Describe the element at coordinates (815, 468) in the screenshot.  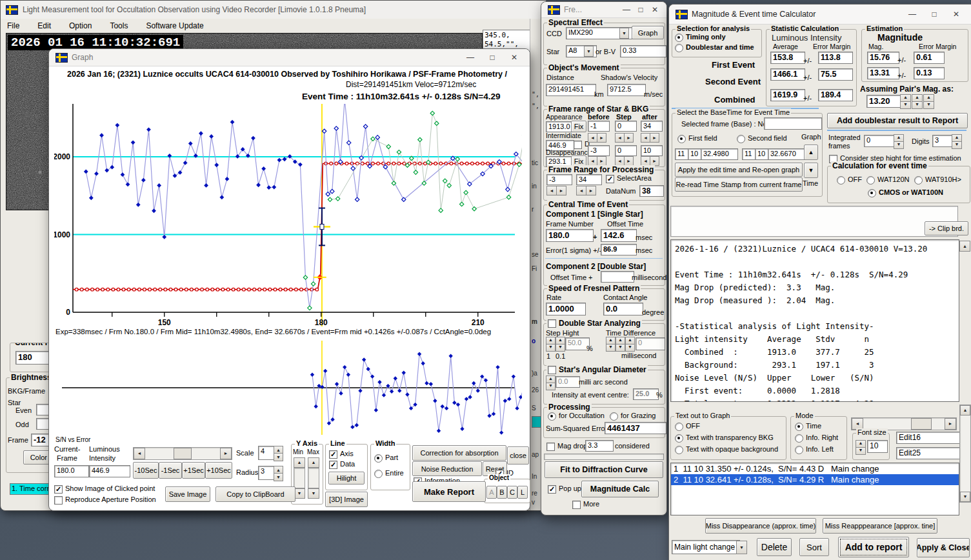
I see `event-result-row: 1 11 10 31.350 +/- 0.124s, S/N= 4.43 D M…` at that location.